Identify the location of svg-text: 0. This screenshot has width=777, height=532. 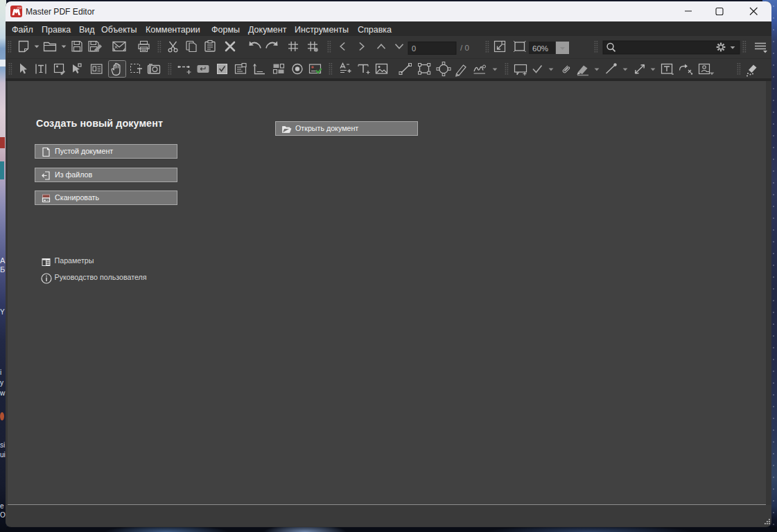
(414, 48).